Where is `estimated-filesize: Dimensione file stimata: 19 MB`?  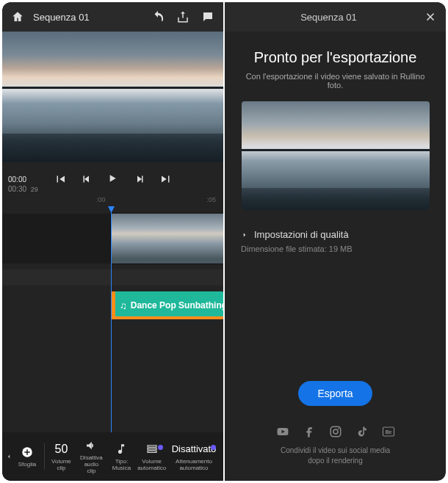 estimated-filesize: Dimensione file stimata: 19 MB is located at coordinates (335, 249).